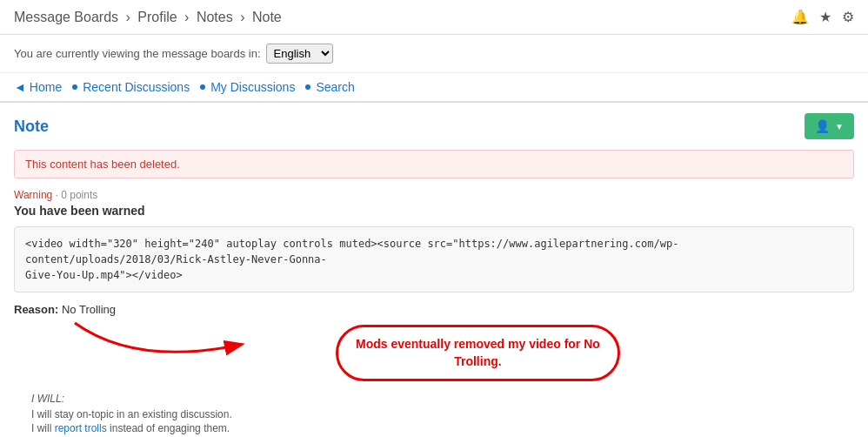 The height and width of the screenshot is (437, 868). I want to click on reason-text: Reason: No Trolling, so click(434, 310).